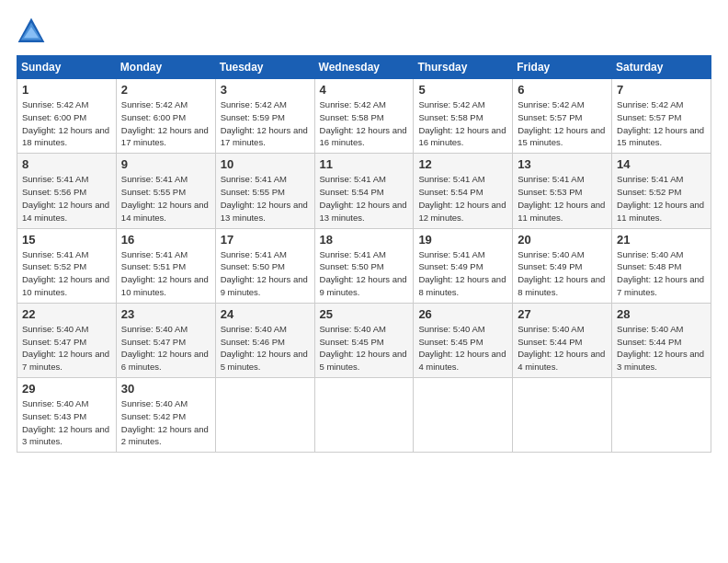  I want to click on day-number: 4, so click(365, 90).